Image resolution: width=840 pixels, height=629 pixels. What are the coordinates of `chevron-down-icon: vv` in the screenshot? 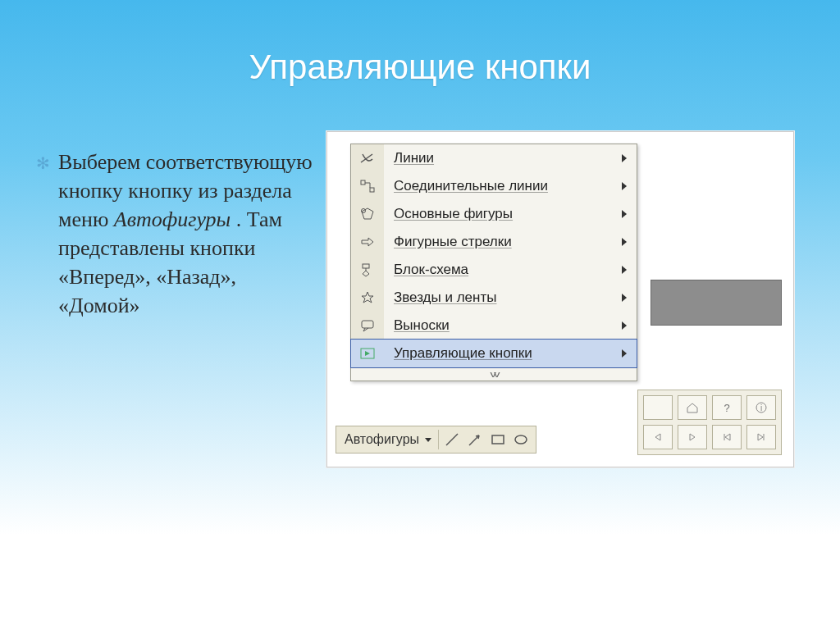 It's located at (494, 374).